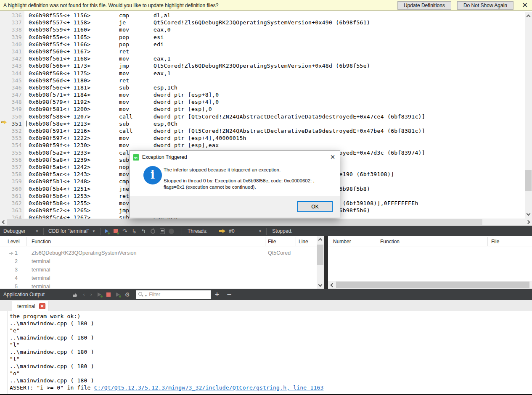  I want to click on run-button, so click(99, 294).